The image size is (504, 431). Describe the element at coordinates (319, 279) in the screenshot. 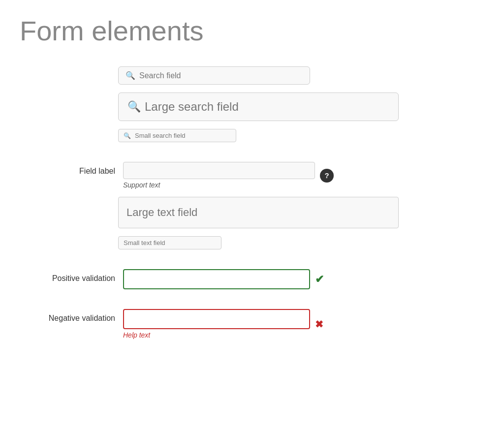

I see `checkmark-icon: ✔` at that location.